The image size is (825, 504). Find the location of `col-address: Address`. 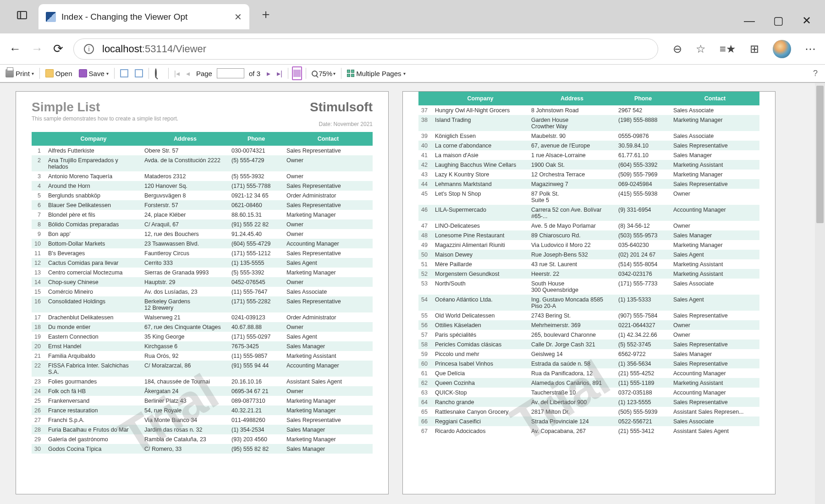

col-address: Address is located at coordinates (572, 99).